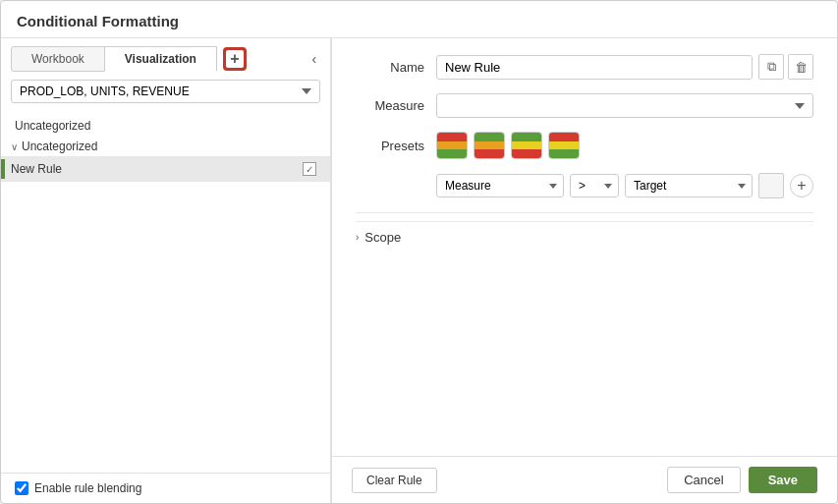 This screenshot has height=504, width=838. Describe the element at coordinates (801, 67) in the screenshot. I see `delete-button: 🗑` at that location.